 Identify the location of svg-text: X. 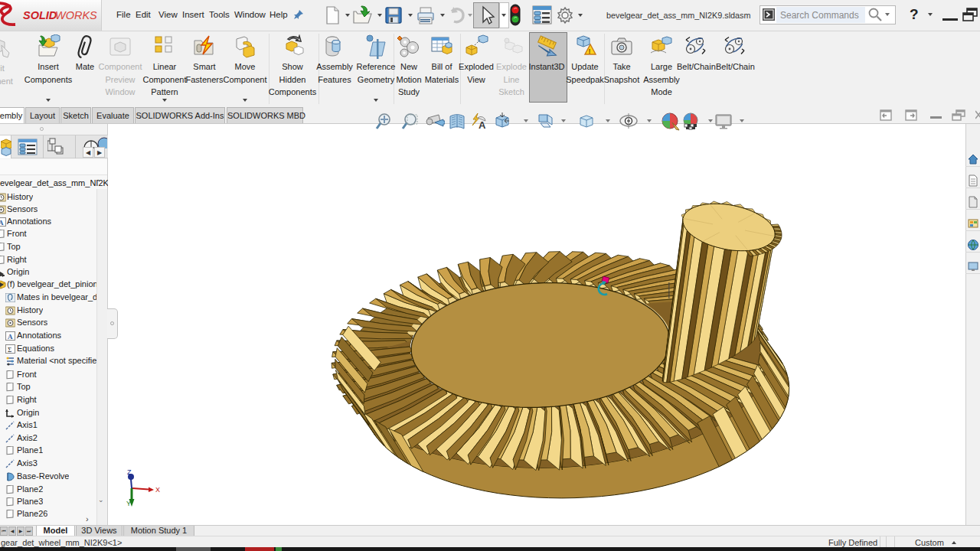
(158, 490).